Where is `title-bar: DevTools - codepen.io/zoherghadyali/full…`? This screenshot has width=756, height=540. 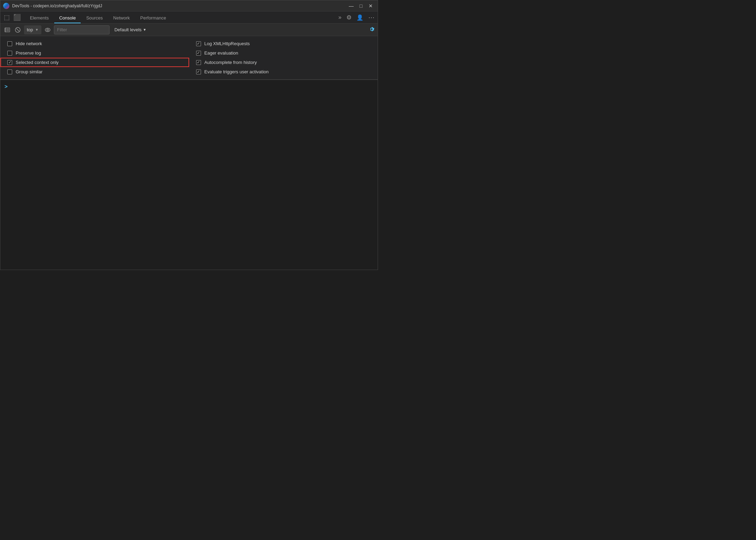 title-bar: DevTools - codepen.io/zoherghadyali/full… is located at coordinates (189, 6).